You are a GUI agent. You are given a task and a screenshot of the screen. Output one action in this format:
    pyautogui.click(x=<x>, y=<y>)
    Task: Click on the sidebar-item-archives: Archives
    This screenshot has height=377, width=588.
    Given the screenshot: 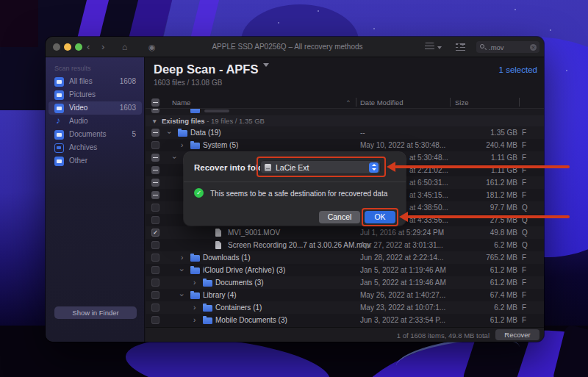 What is the action you would take?
    pyautogui.click(x=96, y=148)
    